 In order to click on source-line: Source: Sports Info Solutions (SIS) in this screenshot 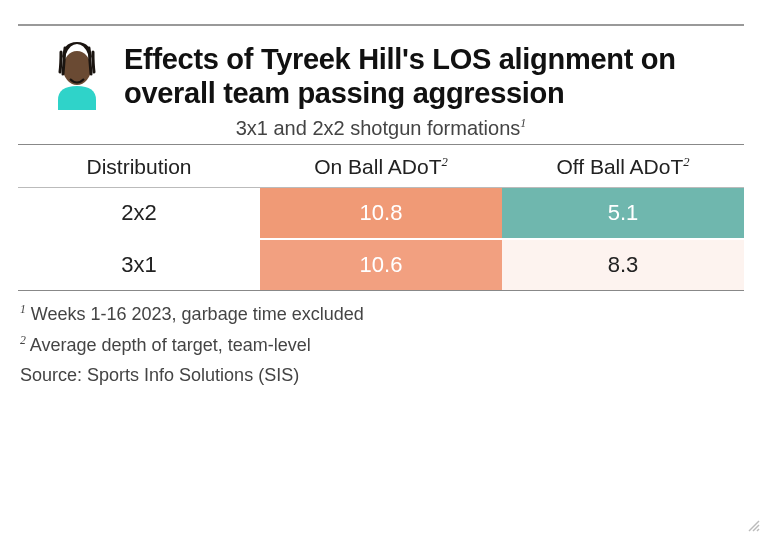, I will do `click(381, 376)`.